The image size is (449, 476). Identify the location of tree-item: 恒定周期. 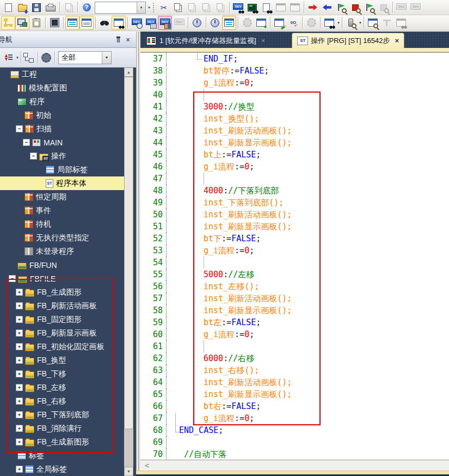
(62, 197).